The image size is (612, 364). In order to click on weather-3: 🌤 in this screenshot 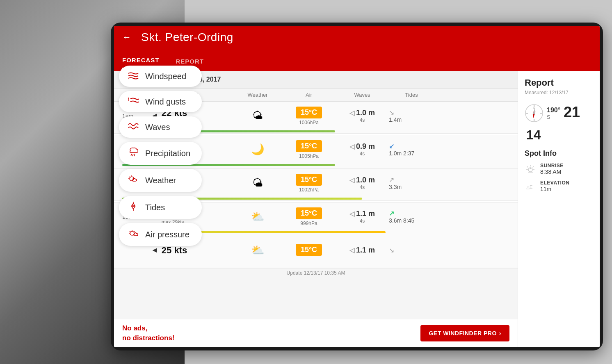, I will do `click(258, 183)`.